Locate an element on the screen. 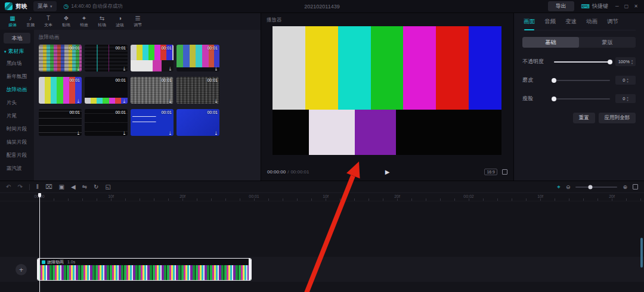  sidebar-section-library: ▾ 素材库 is located at coordinates (17, 50).